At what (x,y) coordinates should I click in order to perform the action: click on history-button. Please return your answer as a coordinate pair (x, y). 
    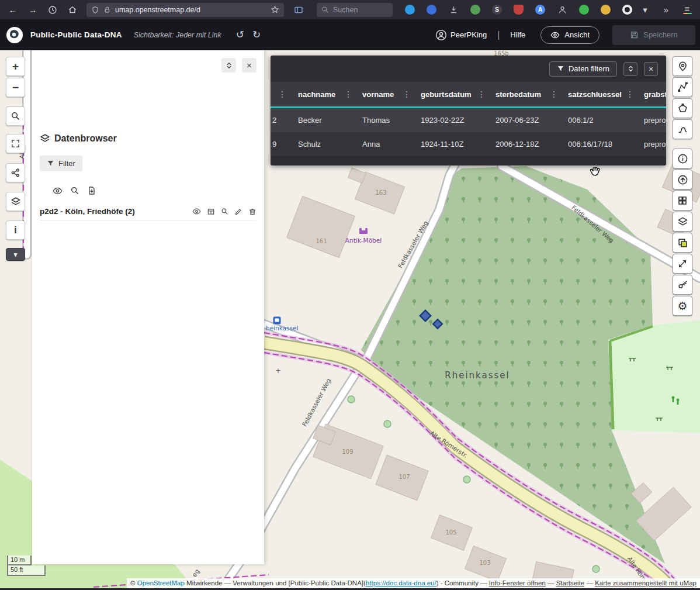
    Looking at the image, I should click on (53, 10).